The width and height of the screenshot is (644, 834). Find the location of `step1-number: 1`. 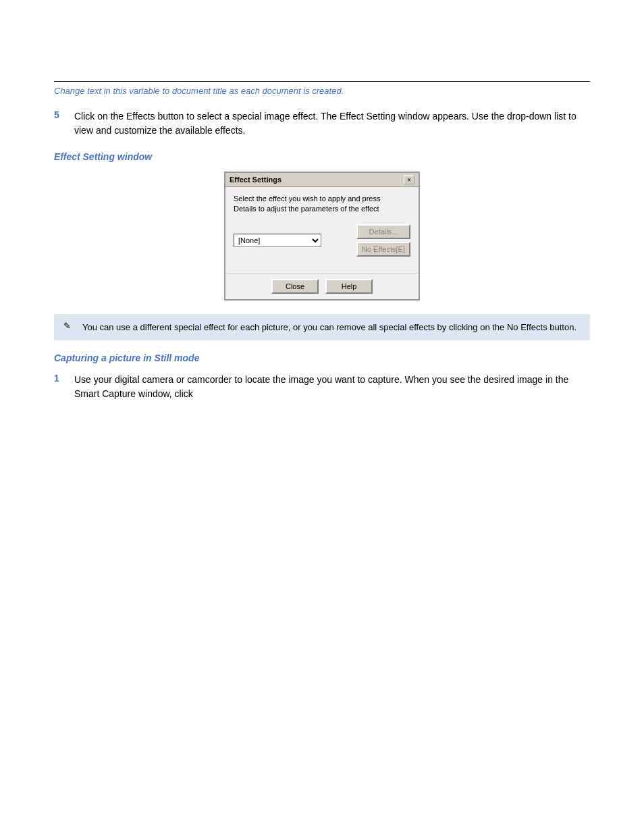

step1-number: 1 is located at coordinates (64, 387).